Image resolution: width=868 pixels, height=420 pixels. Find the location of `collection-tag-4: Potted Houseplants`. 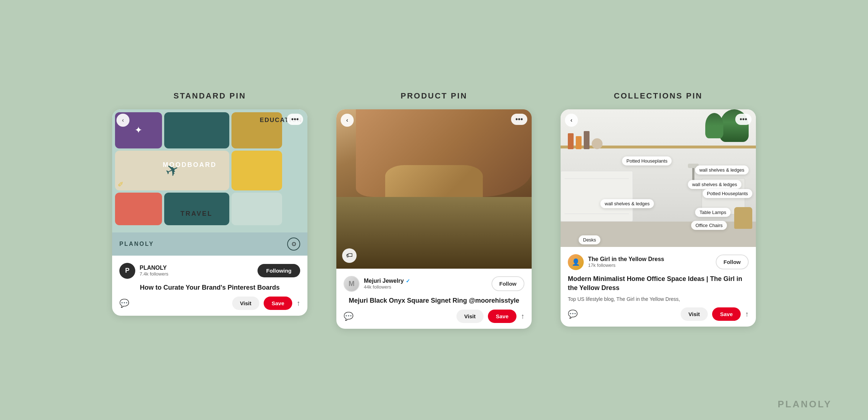

collection-tag-4: Potted Houseplants is located at coordinates (728, 193).